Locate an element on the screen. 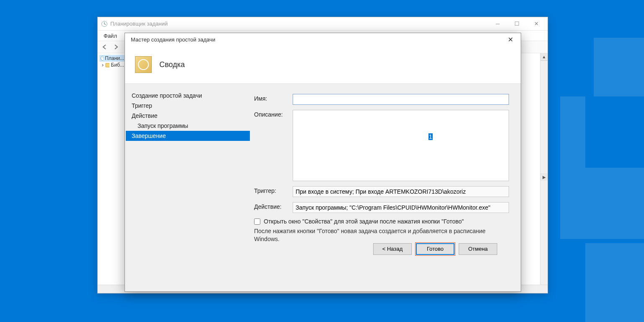  description-textarea is located at coordinates (401, 145).